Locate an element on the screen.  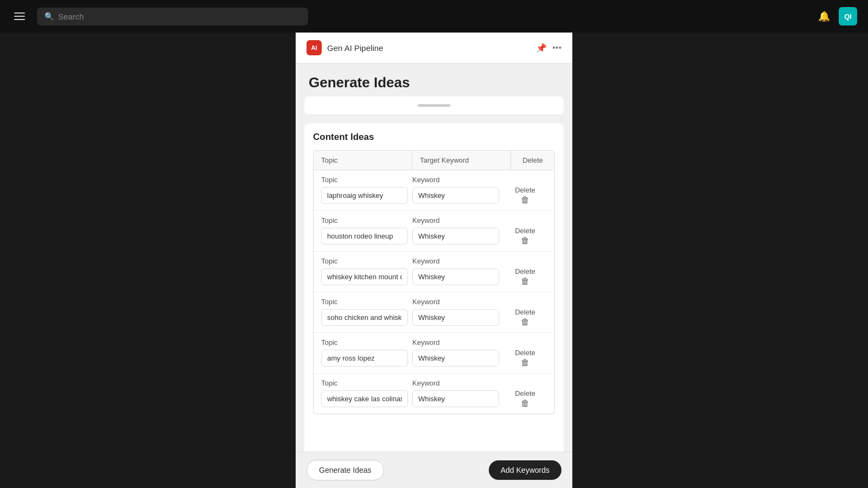
search-icon: 🔍 is located at coordinates (49, 16).